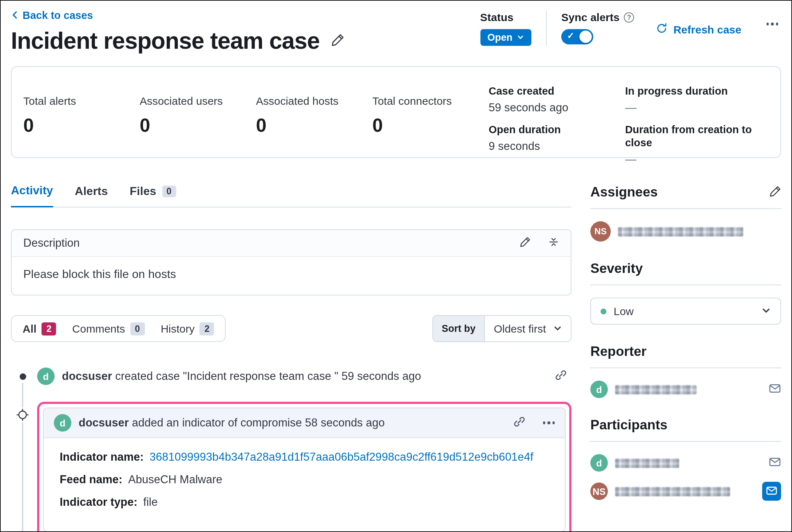 Image resolution: width=792 pixels, height=532 pixels. I want to click on edit-description-button, so click(525, 243).